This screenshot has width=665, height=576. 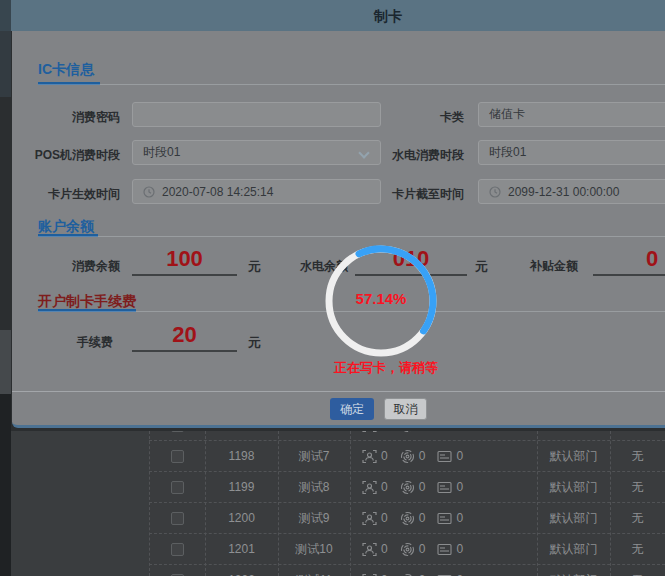 I want to click on row-name: 测试7, so click(x=314, y=456).